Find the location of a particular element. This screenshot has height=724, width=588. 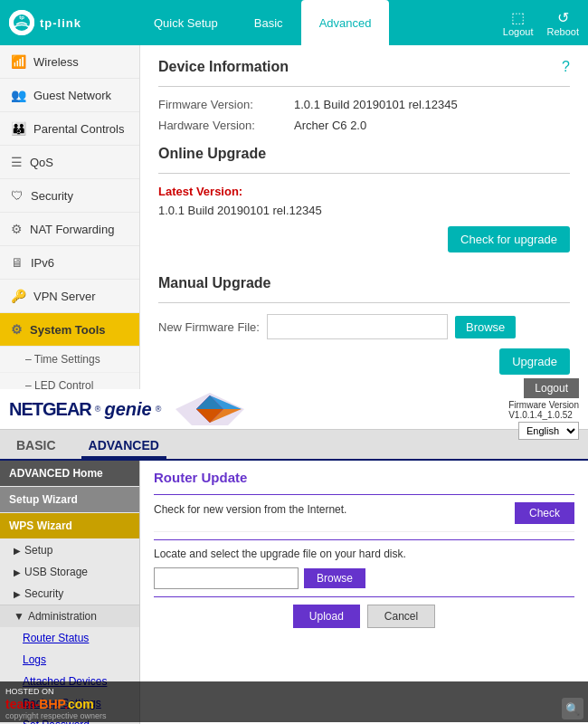

firmware-file-row: New Firmware File: Browse is located at coordinates (364, 327).